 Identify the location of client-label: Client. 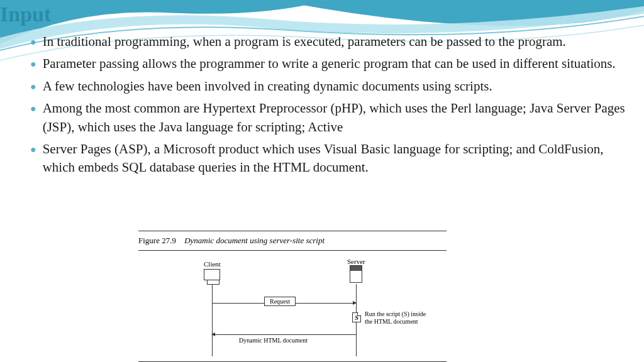
(213, 264).